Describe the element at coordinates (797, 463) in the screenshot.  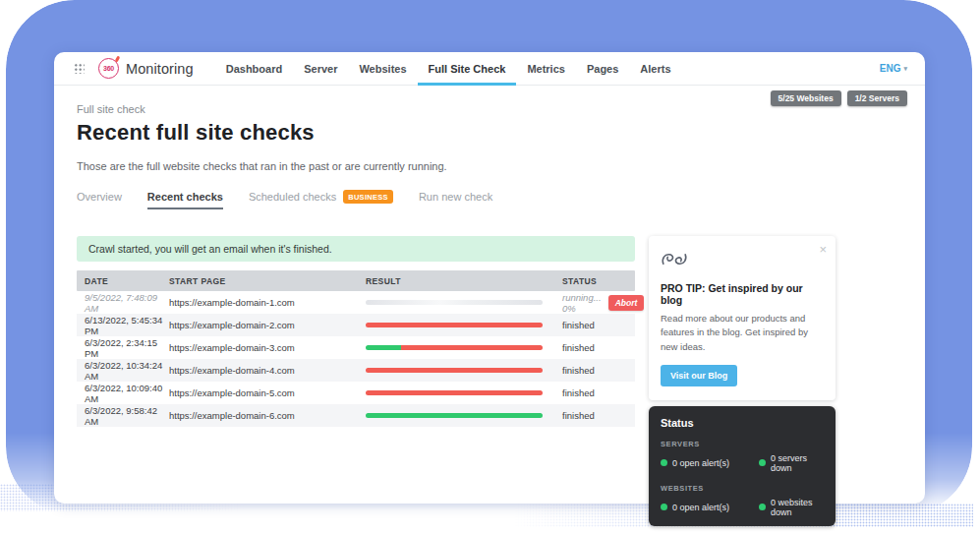
I see `status-item: 0 servers down` at that location.